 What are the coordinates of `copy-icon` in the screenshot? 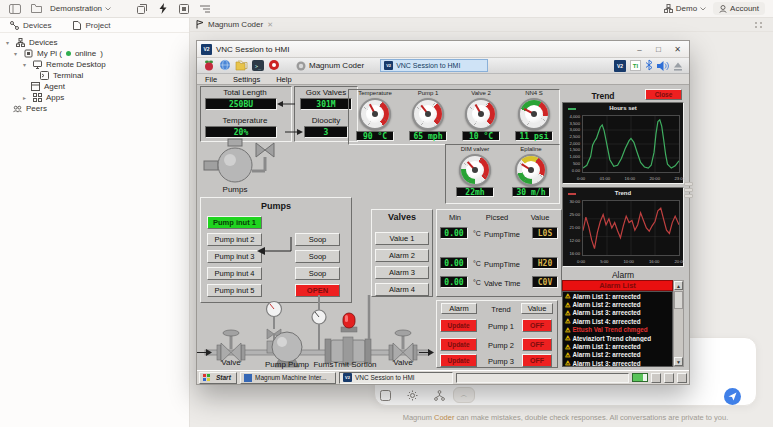 It's located at (142, 9).